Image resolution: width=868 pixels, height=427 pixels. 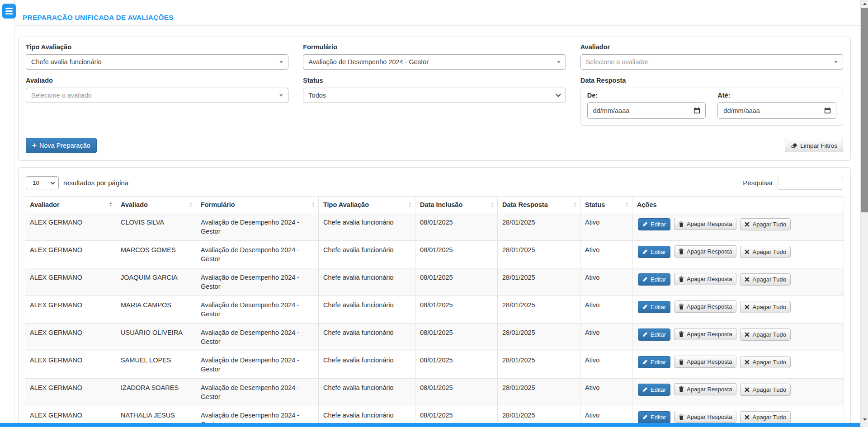 I want to click on avaliador-placeholder: Selecione o avaliador, so click(x=618, y=62).